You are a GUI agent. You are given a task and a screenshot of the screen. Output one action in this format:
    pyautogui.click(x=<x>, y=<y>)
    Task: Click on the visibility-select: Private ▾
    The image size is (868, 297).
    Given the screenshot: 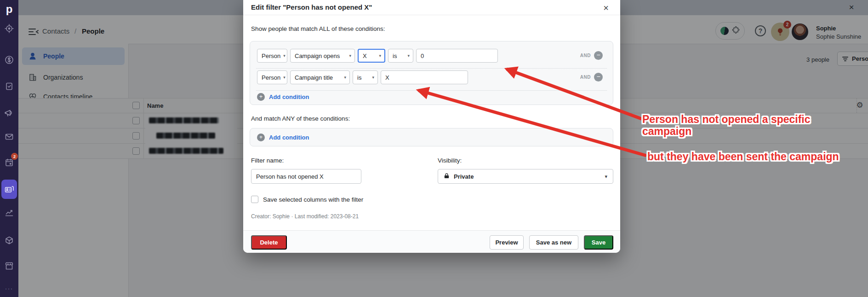 What is the action you would take?
    pyautogui.click(x=525, y=176)
    